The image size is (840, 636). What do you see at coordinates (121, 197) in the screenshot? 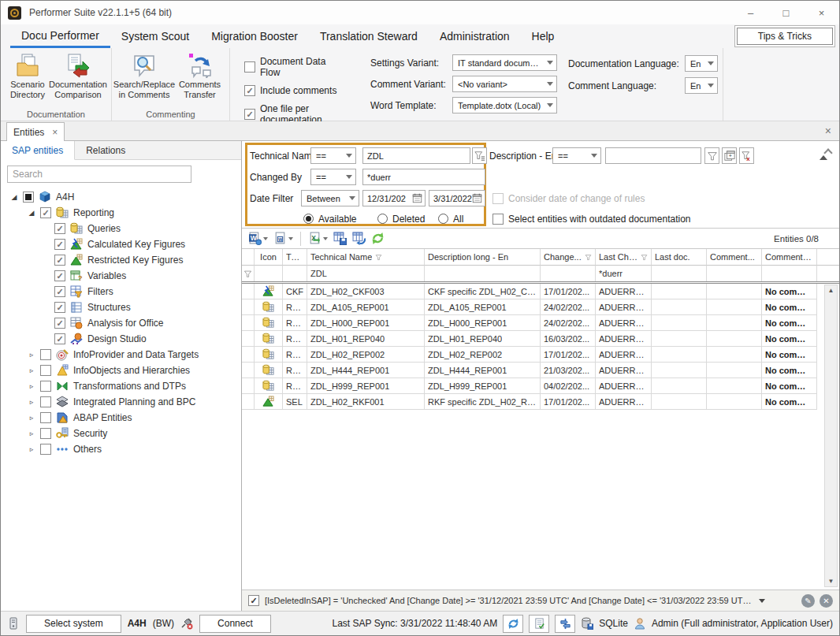
I see `tree-item-a4h: ◢ A4H` at bounding box center [121, 197].